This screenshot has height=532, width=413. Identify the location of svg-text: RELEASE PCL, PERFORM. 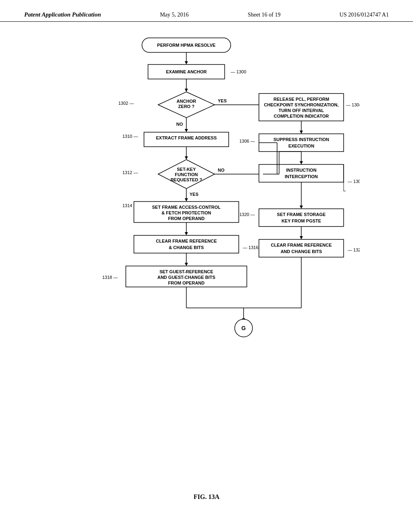
(301, 99).